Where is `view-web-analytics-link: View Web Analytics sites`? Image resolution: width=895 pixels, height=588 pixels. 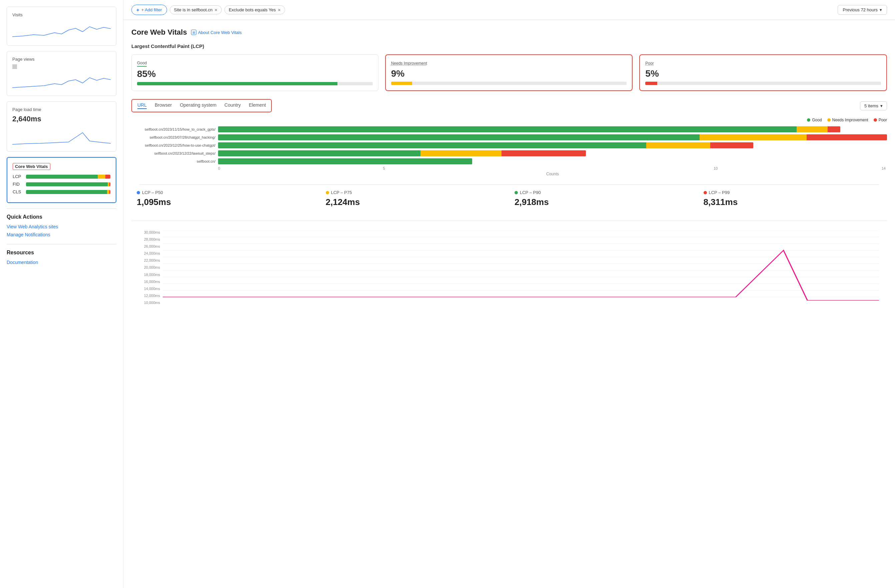 view-web-analytics-link: View Web Analytics sites is located at coordinates (62, 227).